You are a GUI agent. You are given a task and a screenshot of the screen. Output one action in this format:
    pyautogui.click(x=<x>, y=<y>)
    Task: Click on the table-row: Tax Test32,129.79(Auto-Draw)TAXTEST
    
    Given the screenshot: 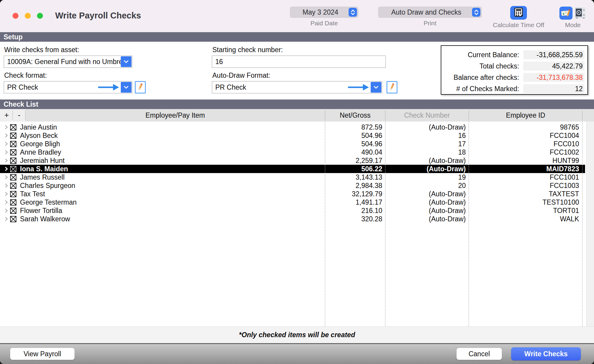 What is the action you would take?
    pyautogui.click(x=297, y=194)
    